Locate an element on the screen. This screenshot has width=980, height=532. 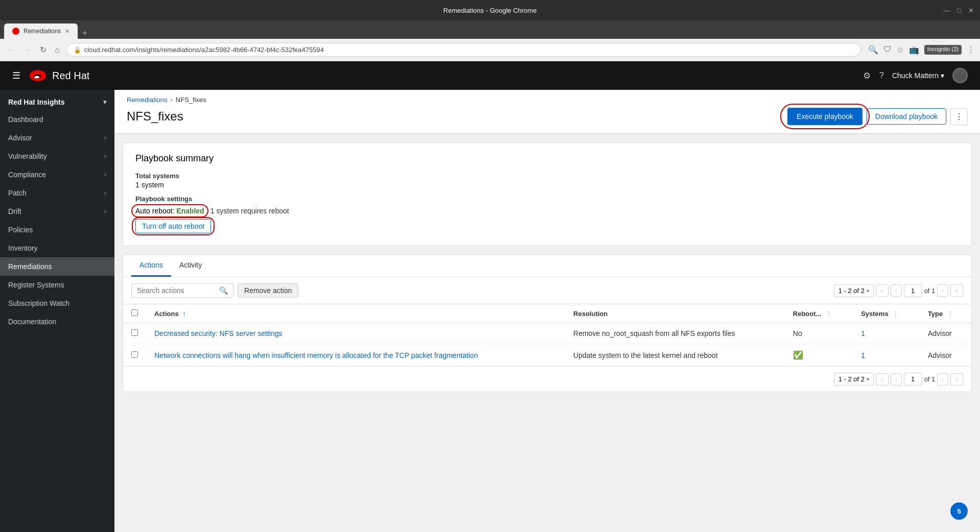
close-btn: ✕ is located at coordinates (971, 10).